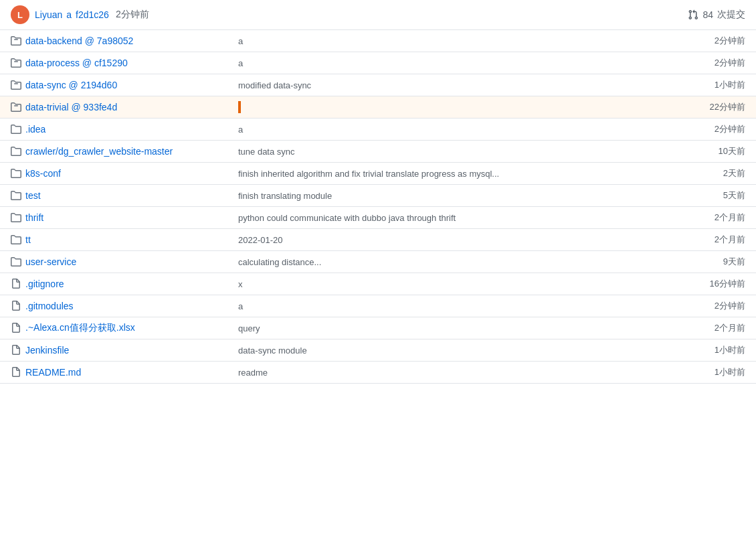 Image resolution: width=756 pixels, height=539 pixels. Describe the element at coordinates (378, 174) in the screenshot. I see `table-row: k8s-conffinish inherited algorithm and f…` at that location.